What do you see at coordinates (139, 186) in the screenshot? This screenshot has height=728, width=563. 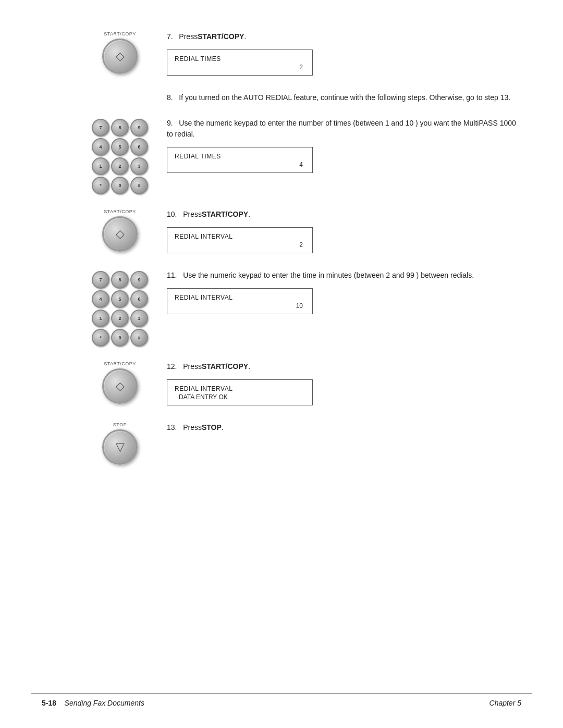 I see `key-hash: #` at bounding box center [139, 186].